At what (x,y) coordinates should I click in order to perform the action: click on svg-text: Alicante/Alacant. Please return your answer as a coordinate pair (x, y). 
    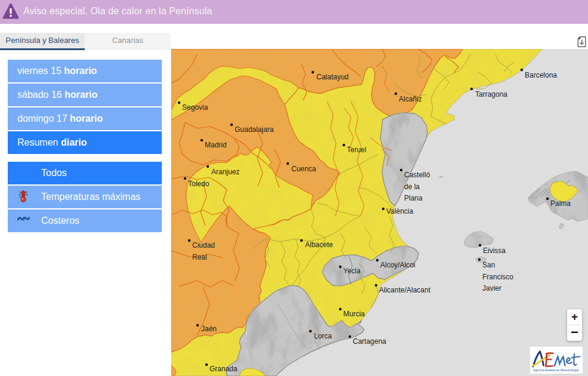
    Looking at the image, I should click on (405, 290).